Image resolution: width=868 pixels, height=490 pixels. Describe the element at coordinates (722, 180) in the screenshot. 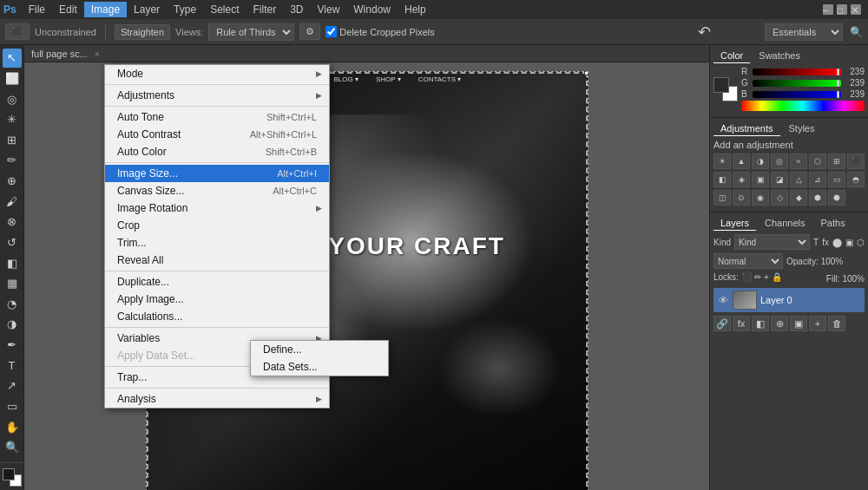

I see `adj-photo-filter: ◧` at that location.